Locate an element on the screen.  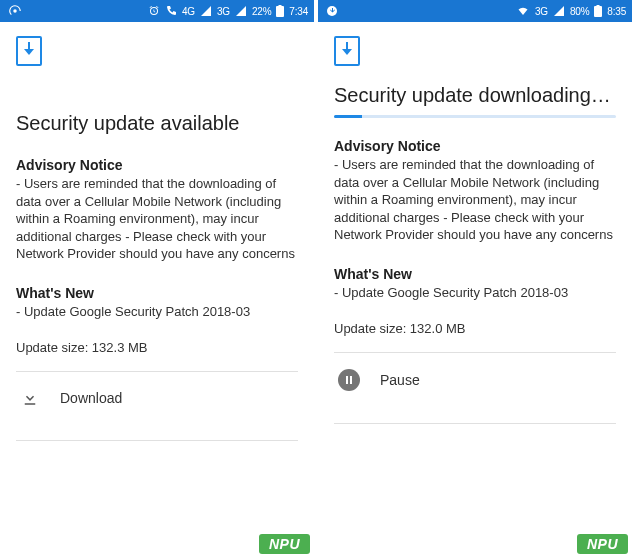
battery-label: 80% is located at coordinates (580, 12).